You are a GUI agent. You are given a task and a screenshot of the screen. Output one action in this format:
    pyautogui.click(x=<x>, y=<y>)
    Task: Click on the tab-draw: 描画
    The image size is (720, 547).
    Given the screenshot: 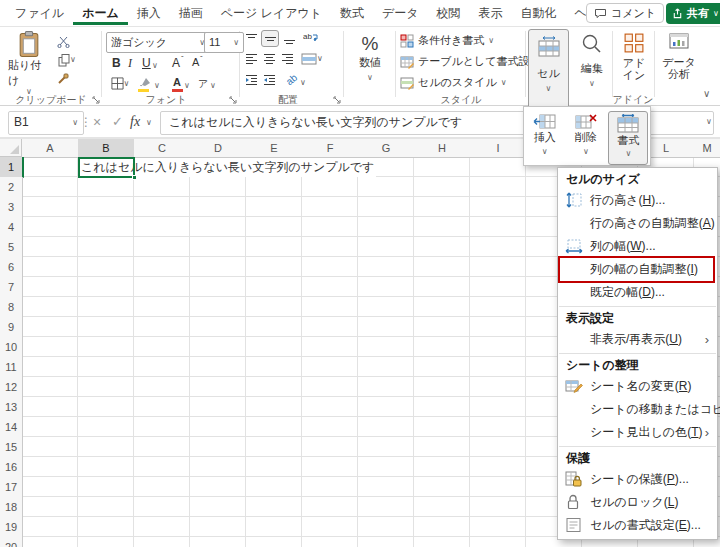 What is the action you would take?
    pyautogui.click(x=191, y=13)
    